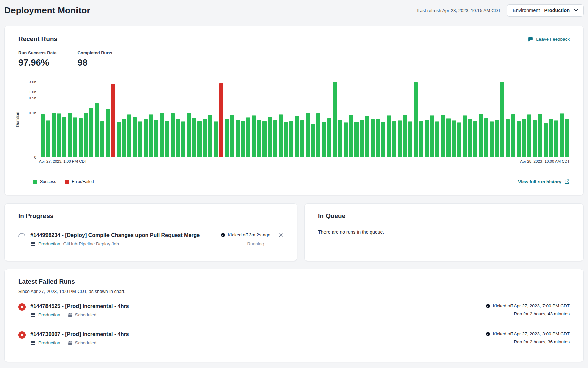 The width and height of the screenshot is (588, 368). Describe the element at coordinates (281, 235) in the screenshot. I see `close-icon` at that location.